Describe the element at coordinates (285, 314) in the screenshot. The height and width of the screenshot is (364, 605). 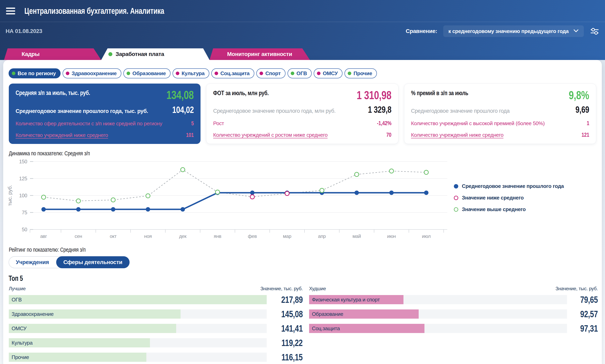
I see `rating-bar-value: 145,08` at that location.